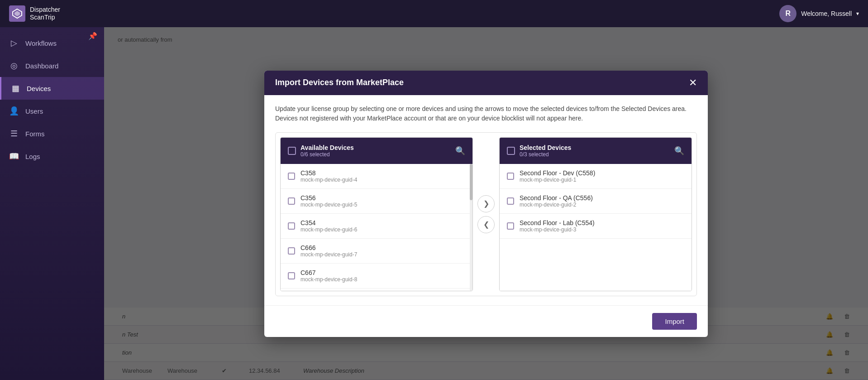 Image resolution: width=868 pixels, height=380 pixels. I want to click on list-item: C358 mock-mp-device-guid-4, so click(377, 177).